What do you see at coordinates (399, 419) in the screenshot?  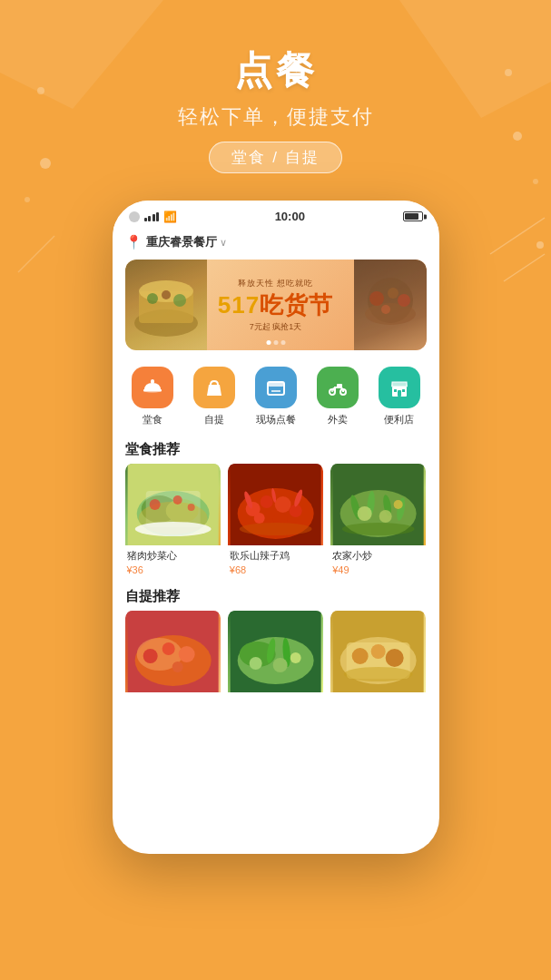 I see `bianlidian-label: 便利店` at bounding box center [399, 419].